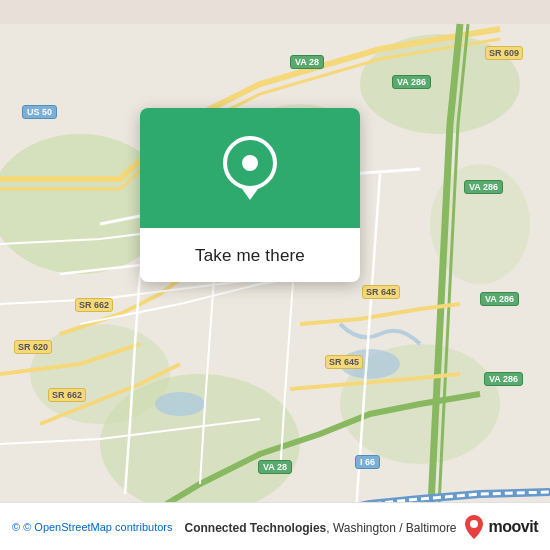 This screenshot has height=550, width=550. Describe the element at coordinates (275, 467) in the screenshot. I see `badge-va28-2: VA 28` at that location.